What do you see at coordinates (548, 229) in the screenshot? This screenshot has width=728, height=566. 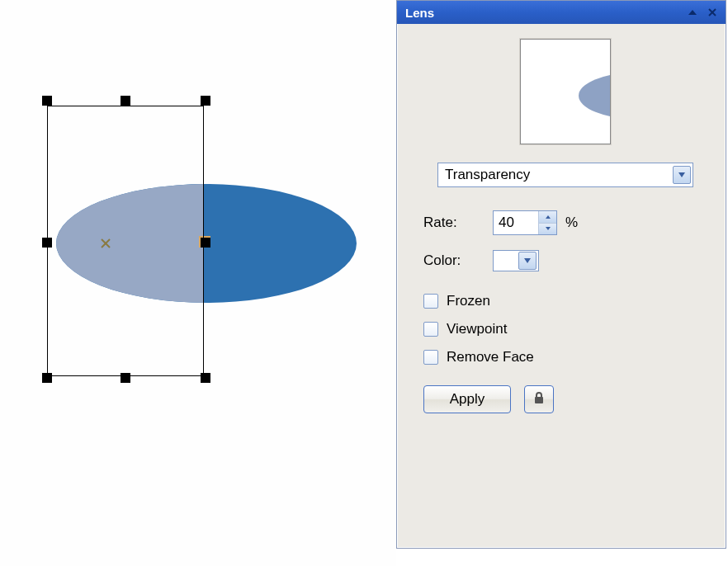 I see `spinner-down-icon` at bounding box center [548, 229].